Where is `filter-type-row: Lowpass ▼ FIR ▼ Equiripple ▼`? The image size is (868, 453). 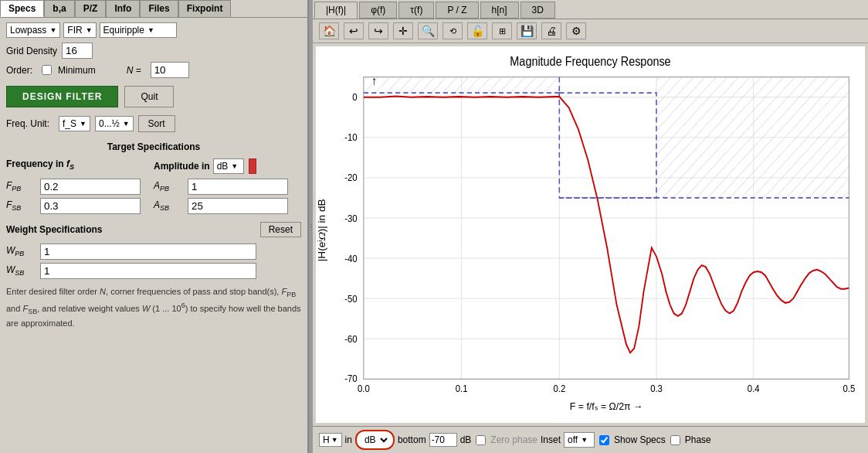
filter-type-row: Lowpass ▼ FIR ▼ Equiripple ▼ is located at coordinates (154, 30).